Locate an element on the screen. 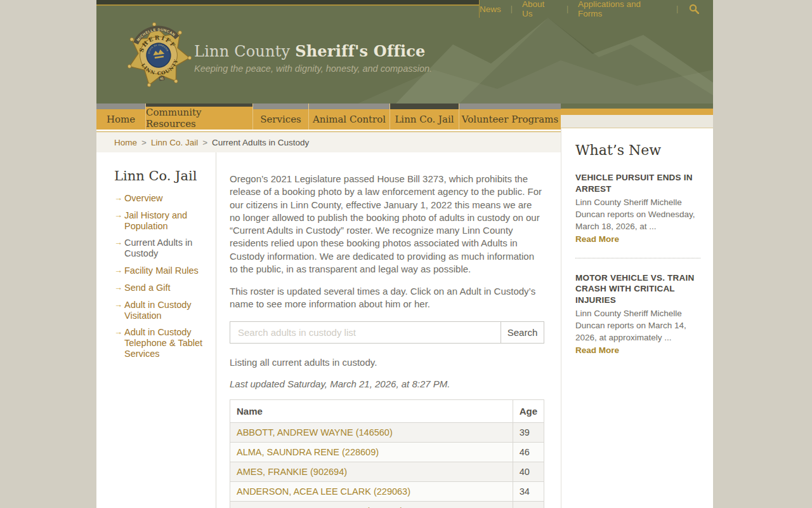 The image size is (812, 508). table-row: ANDERSON, AMANDA MARIE (144690) 37 is located at coordinates (387, 505).